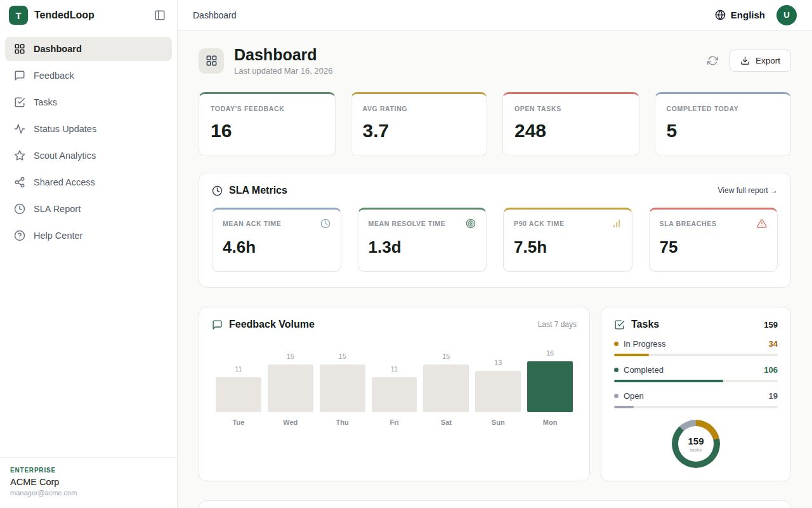 The height and width of the screenshot is (508, 812). Describe the element at coordinates (419, 131) in the screenshot. I see `stat-value: 3.7` at that location.